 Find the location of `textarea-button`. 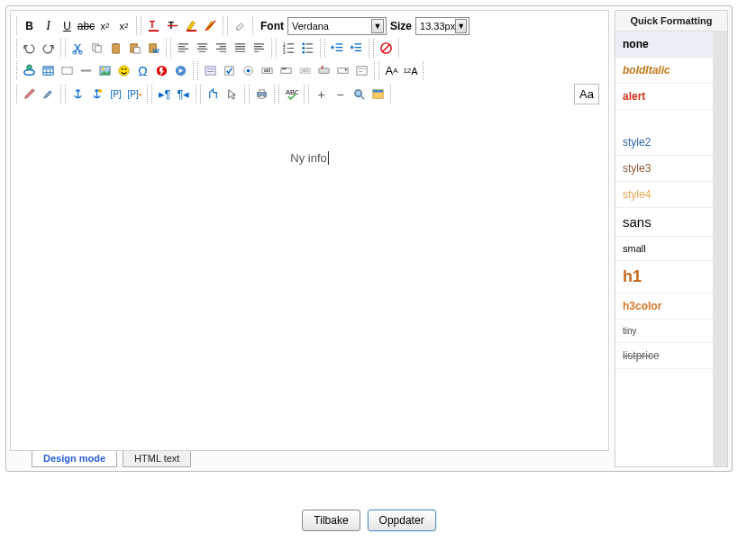

textarea-button is located at coordinates (362, 70).